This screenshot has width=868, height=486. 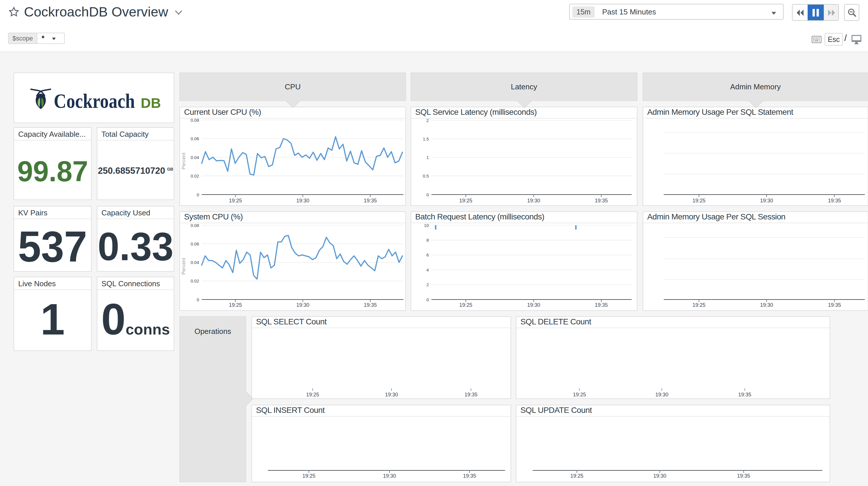 I want to click on svg-text: 8, so click(x=428, y=240).